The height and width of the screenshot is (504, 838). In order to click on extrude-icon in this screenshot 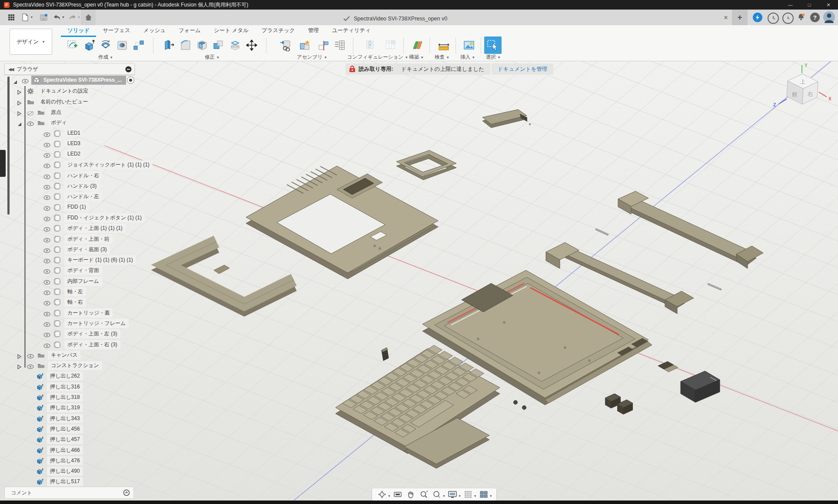, I will do `click(89, 45)`.